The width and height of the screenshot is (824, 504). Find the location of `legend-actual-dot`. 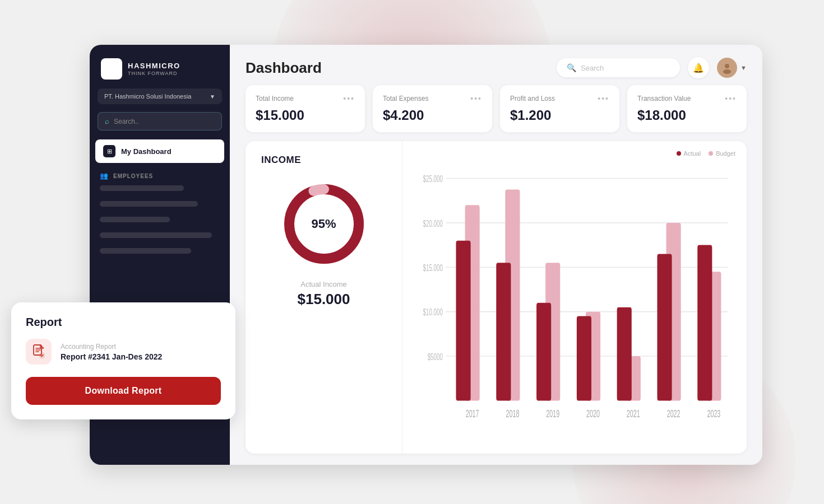

legend-actual-dot is located at coordinates (679, 153).